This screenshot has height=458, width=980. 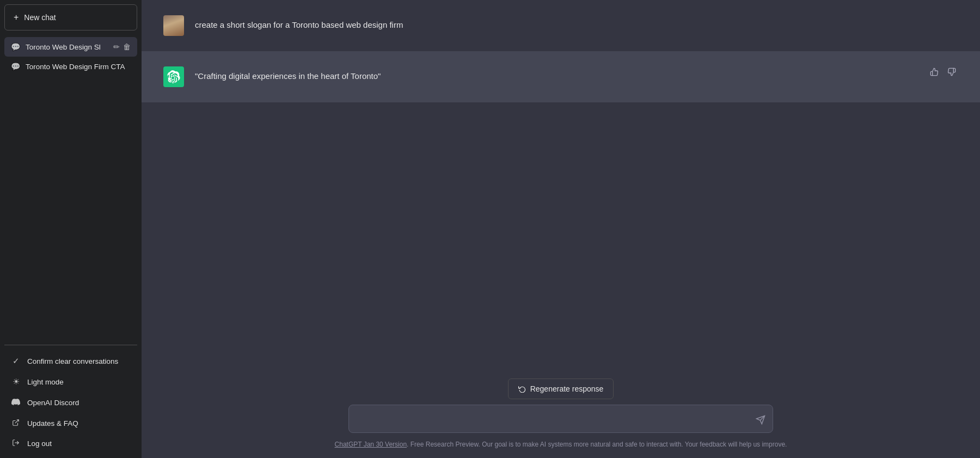 What do you see at coordinates (567, 389) in the screenshot?
I see `regenerate-label: Regenerate response` at bounding box center [567, 389].